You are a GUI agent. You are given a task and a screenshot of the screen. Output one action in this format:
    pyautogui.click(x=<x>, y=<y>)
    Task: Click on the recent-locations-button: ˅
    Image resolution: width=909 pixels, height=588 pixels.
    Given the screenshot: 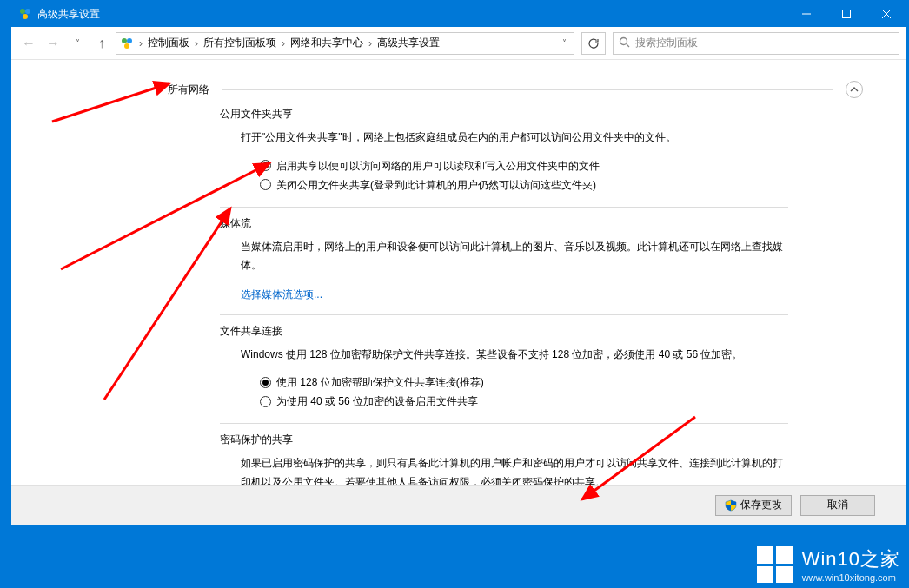 What is the action you would take?
    pyautogui.click(x=77, y=43)
    